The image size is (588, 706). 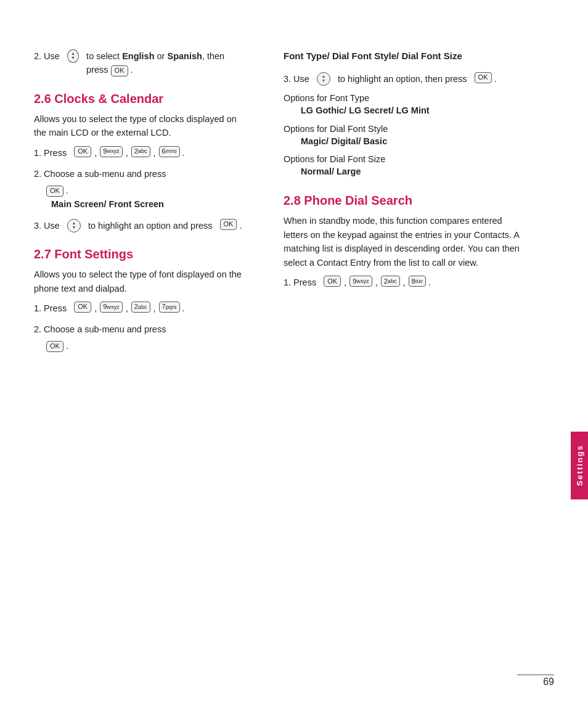 What do you see at coordinates (324, 79) in the screenshot?
I see `nav-icon-right` at bounding box center [324, 79].